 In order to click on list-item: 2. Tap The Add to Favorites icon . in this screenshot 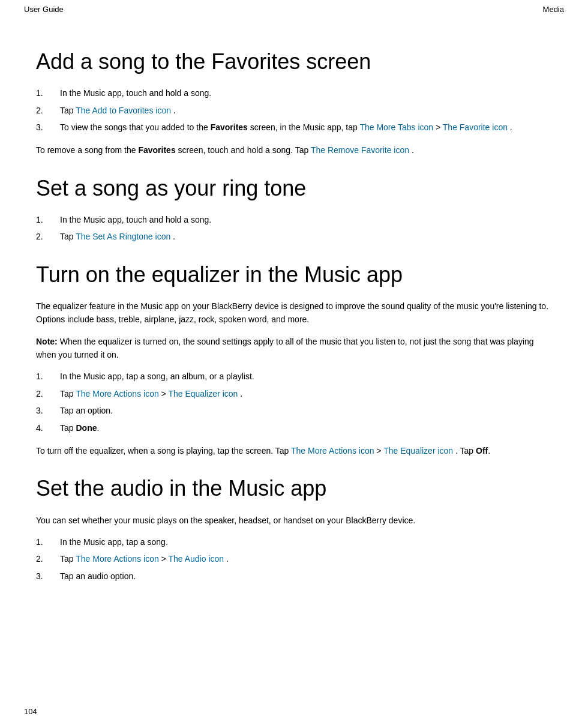, I will do `click(294, 110)`.